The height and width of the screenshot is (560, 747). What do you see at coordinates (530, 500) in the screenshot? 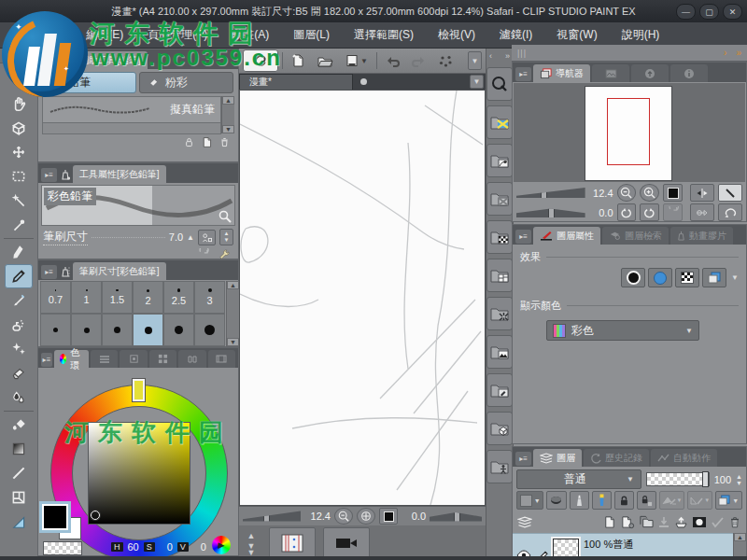
I see `thumbnail-menu-button: ▼` at bounding box center [530, 500].